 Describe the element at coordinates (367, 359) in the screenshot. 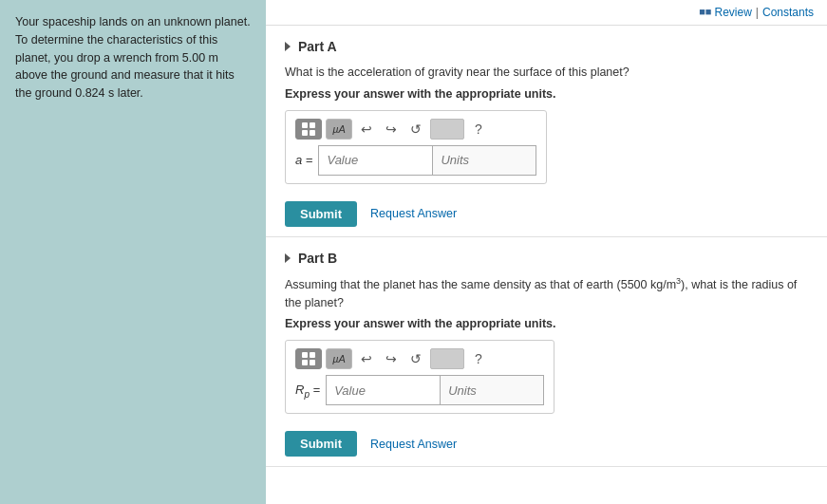

I see `part-b-undo-button: ↩` at that location.